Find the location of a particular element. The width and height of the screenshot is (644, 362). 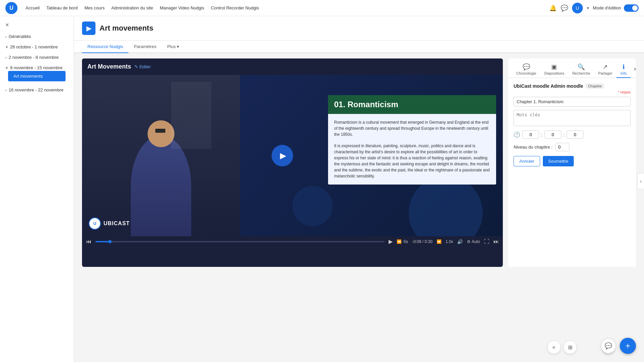

level-select: 0 1 2 is located at coordinates (562, 147).